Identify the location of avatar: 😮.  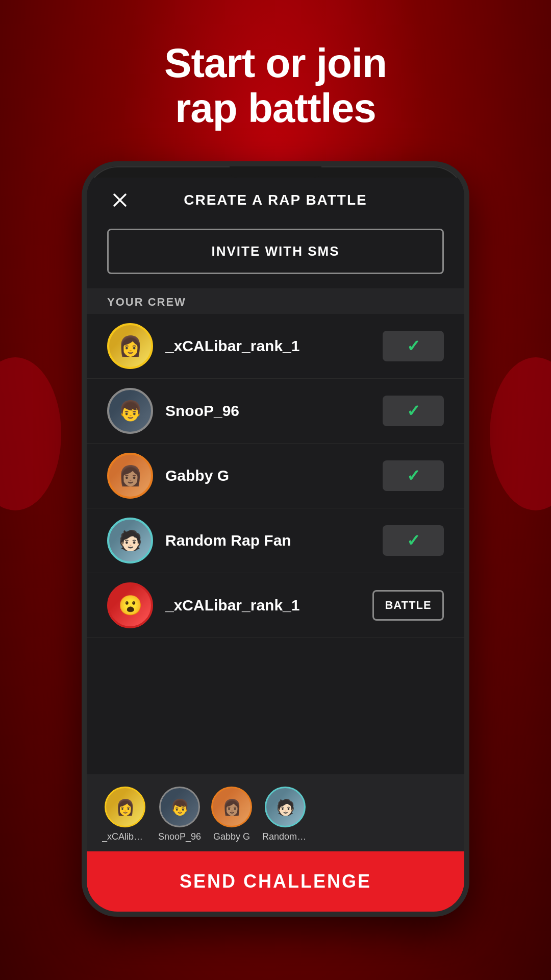
(130, 605).